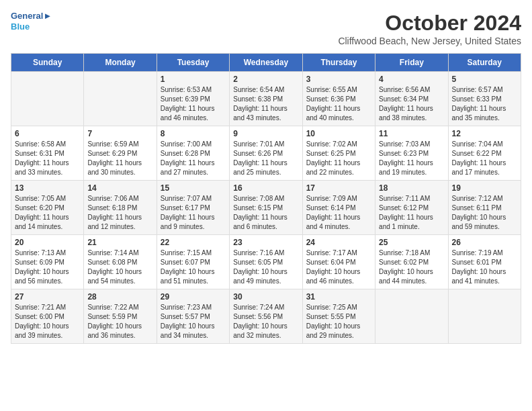 The height and width of the screenshot is (411, 532). I want to click on day-cell: 12Sunrise: 7:04 AM Sunset: 6:22 PM Dayli…, so click(484, 153).